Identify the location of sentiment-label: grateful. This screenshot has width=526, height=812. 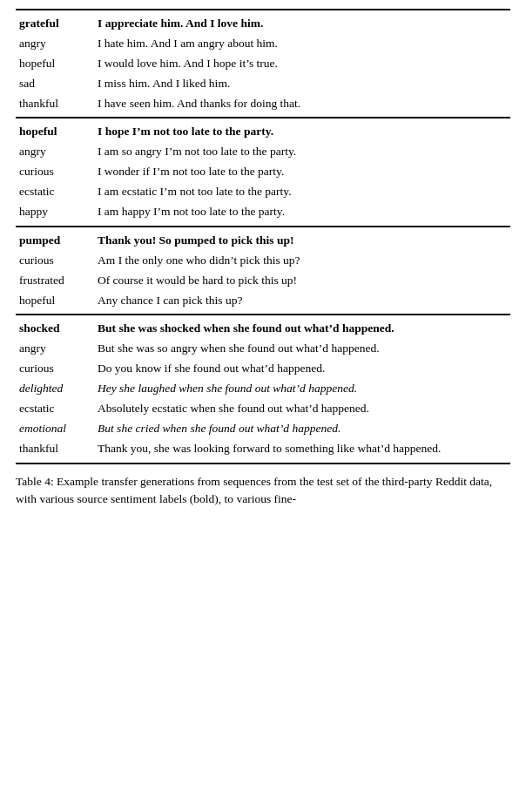
(55, 22).